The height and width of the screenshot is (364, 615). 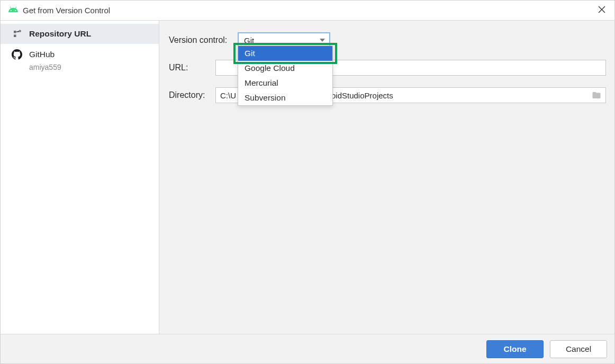 I want to click on url-row: URL:, so click(x=387, y=68).